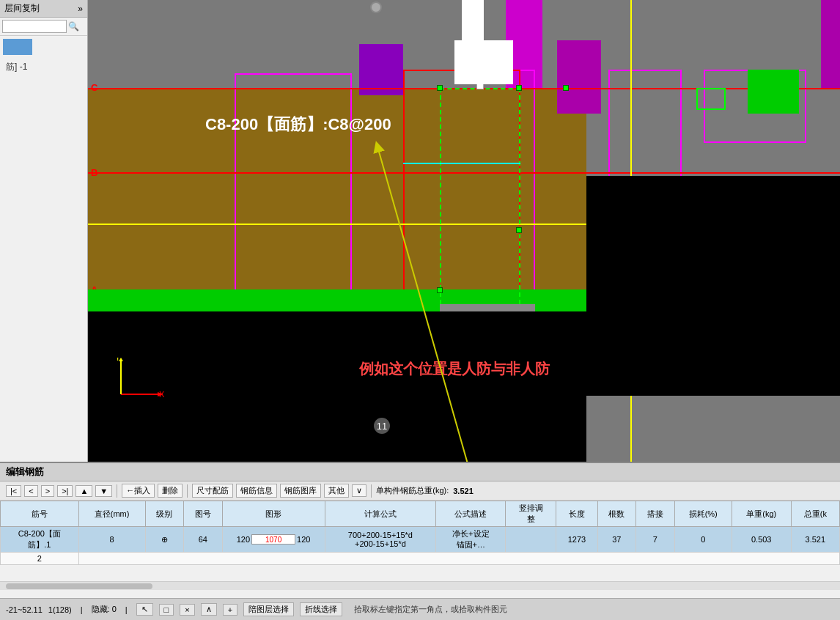  What do you see at coordinates (126, 610) in the screenshot?
I see `status-sep2: |` at bounding box center [126, 610].